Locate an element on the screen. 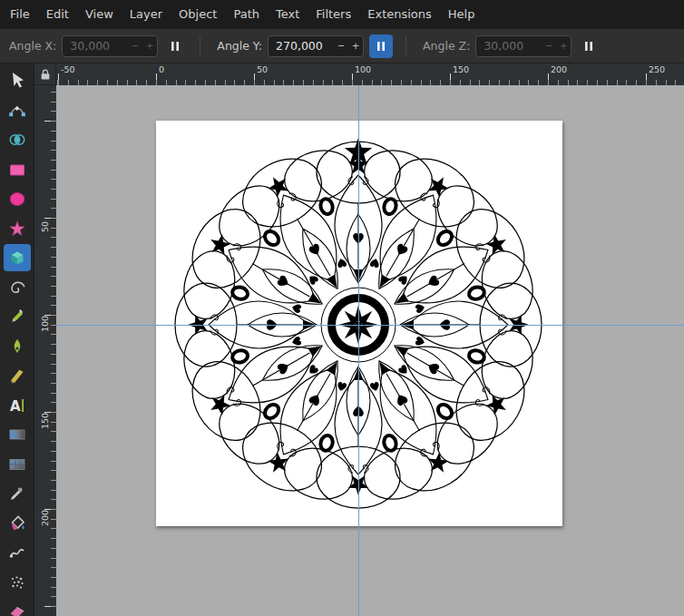  lock-icon is located at coordinates (45, 74).